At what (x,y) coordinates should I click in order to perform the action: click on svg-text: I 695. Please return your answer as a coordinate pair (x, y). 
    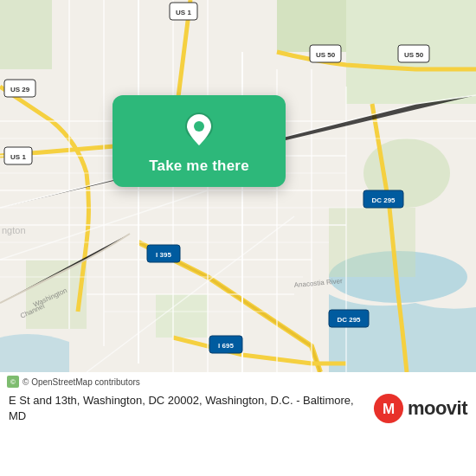
    Looking at the image, I should click on (226, 346).